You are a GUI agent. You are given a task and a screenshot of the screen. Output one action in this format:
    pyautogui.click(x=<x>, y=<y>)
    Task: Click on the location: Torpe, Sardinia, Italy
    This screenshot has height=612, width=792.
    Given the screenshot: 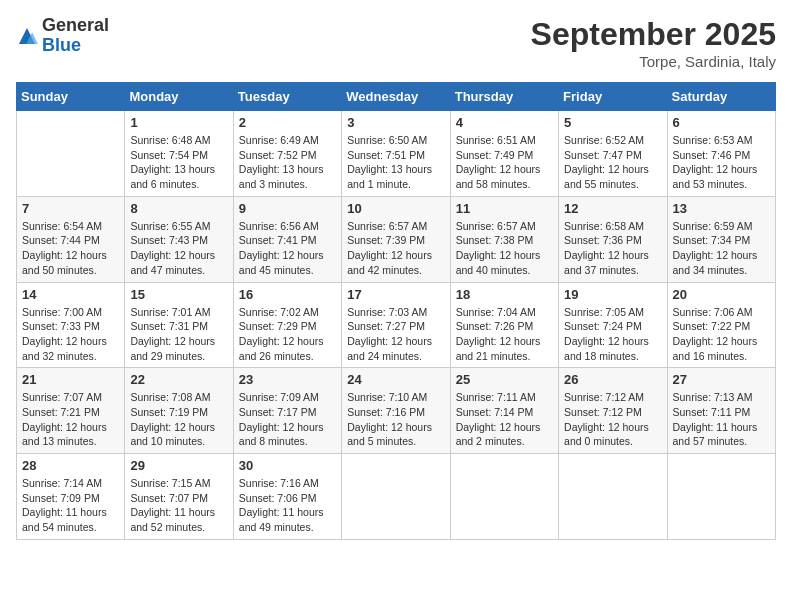 What is the action you would take?
    pyautogui.click(x=654, y=62)
    